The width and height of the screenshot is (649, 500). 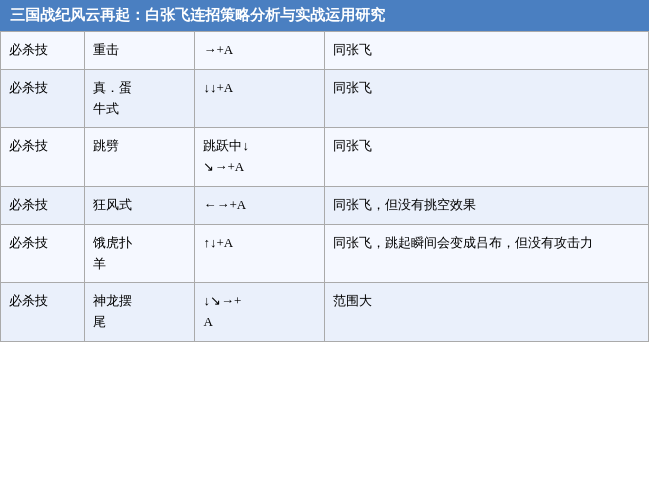 I want to click on table-cell-col4: 同张飞，但没有挑空效果, so click(x=486, y=205).